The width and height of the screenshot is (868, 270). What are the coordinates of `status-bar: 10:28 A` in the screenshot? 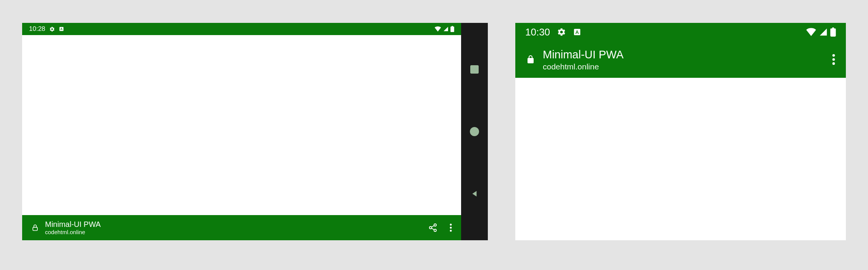 It's located at (242, 29).